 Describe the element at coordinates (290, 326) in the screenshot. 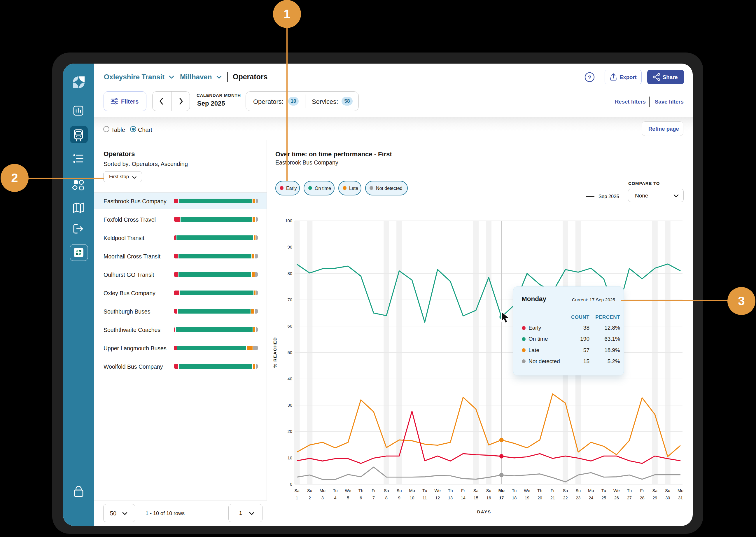

I see `svg-text: 60` at that location.